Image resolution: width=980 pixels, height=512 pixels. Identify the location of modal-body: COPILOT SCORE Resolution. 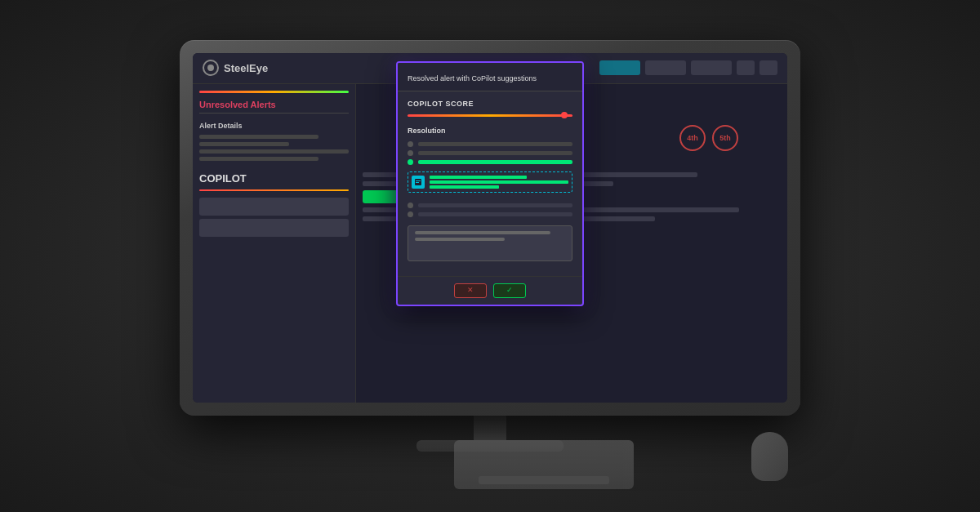
(490, 184).